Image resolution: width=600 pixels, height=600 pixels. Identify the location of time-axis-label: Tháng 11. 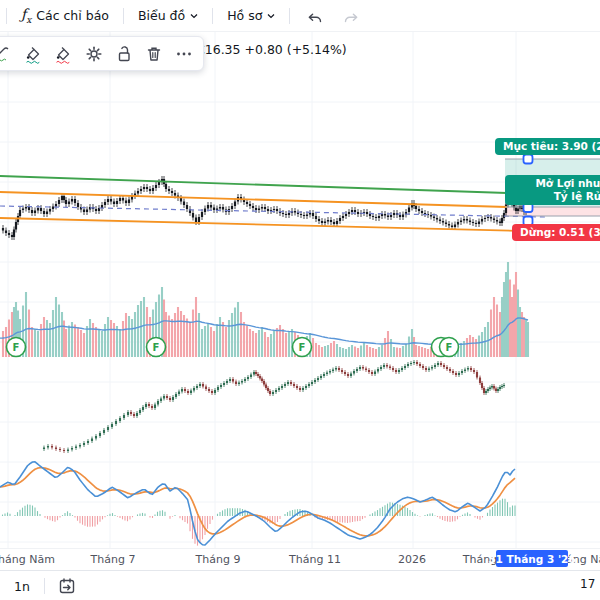
(315, 560).